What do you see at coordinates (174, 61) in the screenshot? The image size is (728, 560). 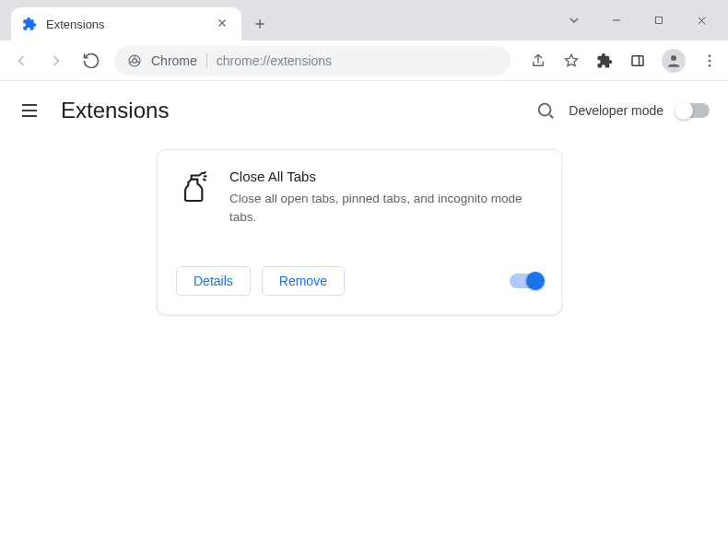 I see `address-prefix: Chrome` at bounding box center [174, 61].